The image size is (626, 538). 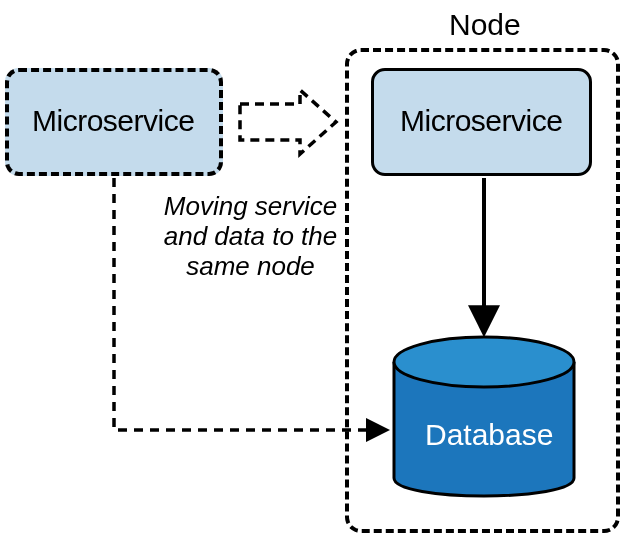 I want to click on migration-caption: Moving service and data to the same node, so click(x=250, y=237).